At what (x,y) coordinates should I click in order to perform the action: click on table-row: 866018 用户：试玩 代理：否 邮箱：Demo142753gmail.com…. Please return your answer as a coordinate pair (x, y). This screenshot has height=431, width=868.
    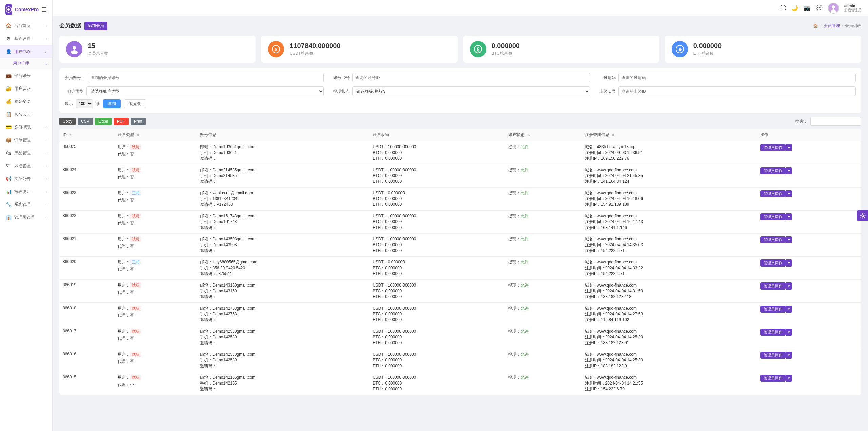
    Looking at the image, I should click on (460, 314).